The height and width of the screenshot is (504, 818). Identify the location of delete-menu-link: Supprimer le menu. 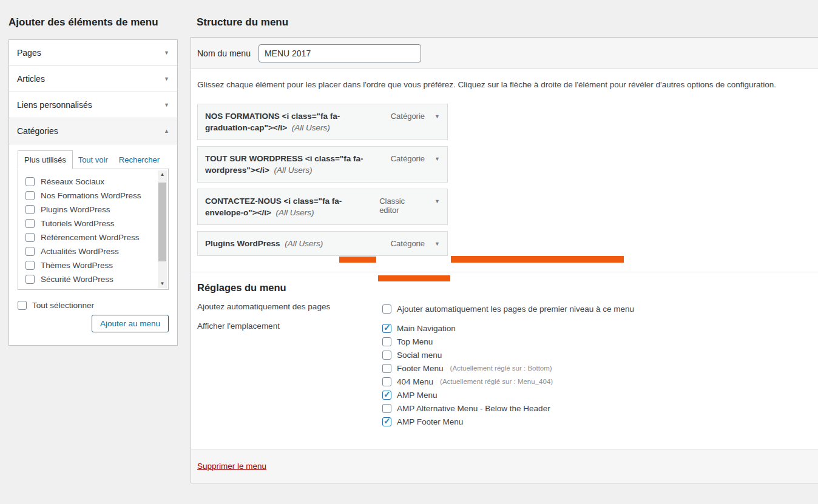
(232, 466).